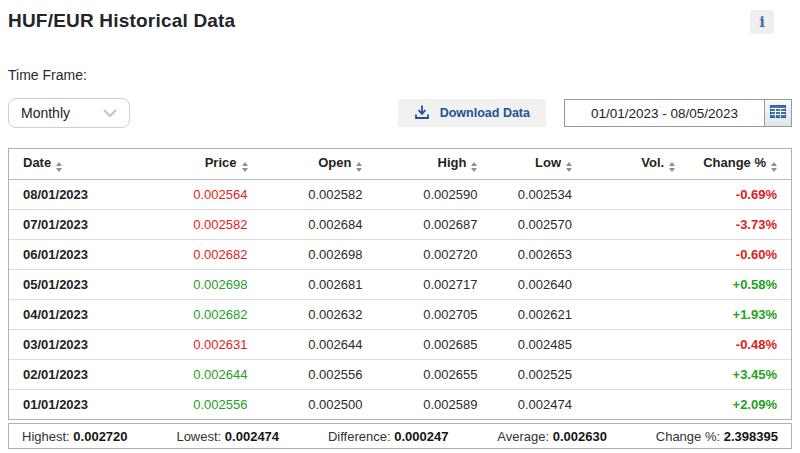 Image resolution: width=800 pixels, height=453 pixels. I want to click on cell-open: 0.002681, so click(306, 284).